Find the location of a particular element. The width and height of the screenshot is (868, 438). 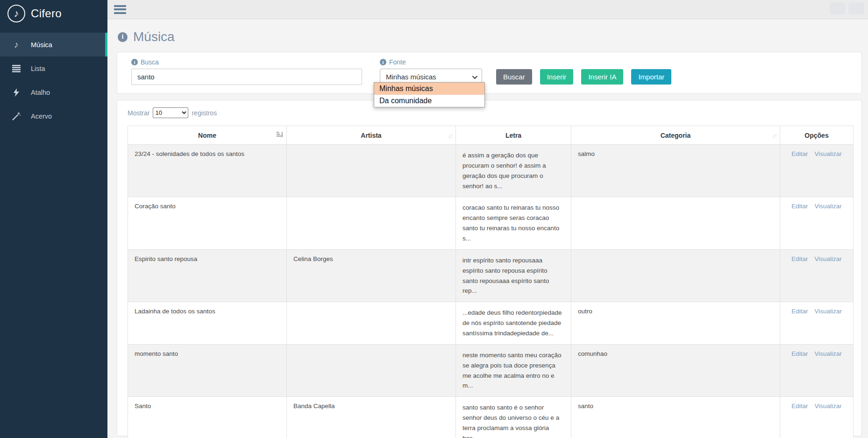

fonte-dropdown-popup: Minhas músicas Da comunidade is located at coordinates (429, 95).